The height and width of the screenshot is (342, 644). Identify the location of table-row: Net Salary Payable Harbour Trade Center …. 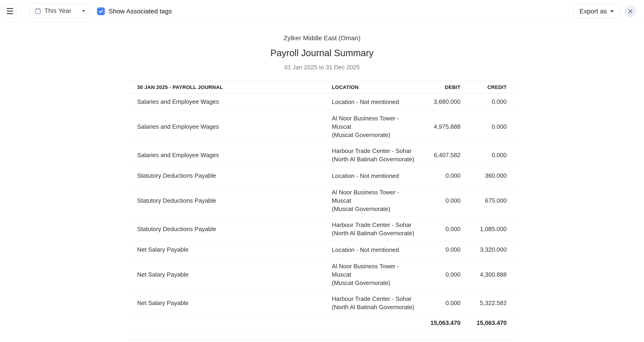
(322, 303).